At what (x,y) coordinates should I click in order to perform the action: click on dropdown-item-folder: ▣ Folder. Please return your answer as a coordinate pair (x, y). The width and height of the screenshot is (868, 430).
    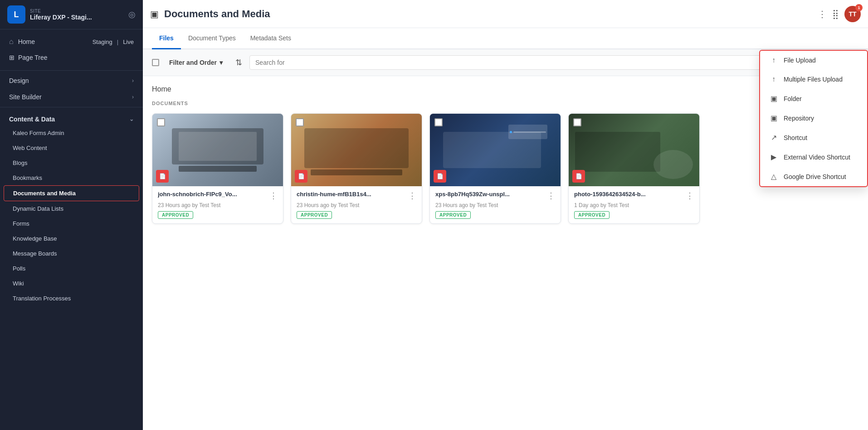
    Looking at the image, I should click on (814, 99).